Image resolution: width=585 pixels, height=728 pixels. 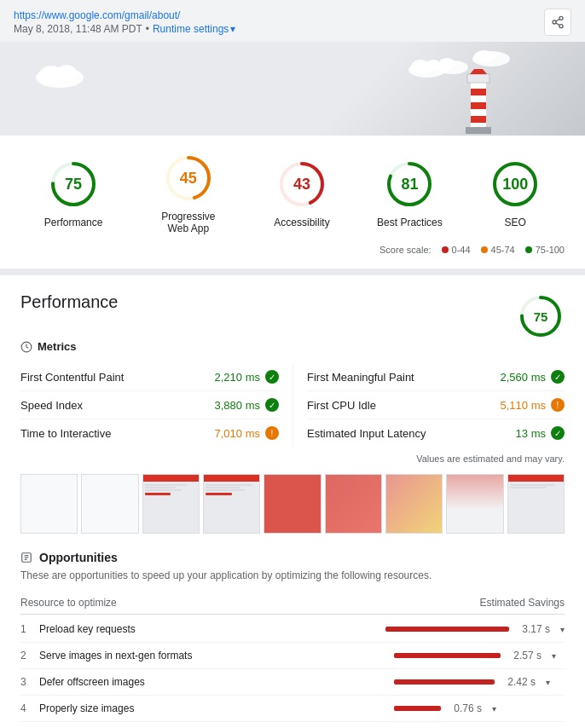 What do you see at coordinates (247, 377) in the screenshot?
I see `metric-value-fcp: 2,210 ms ✓` at bounding box center [247, 377].